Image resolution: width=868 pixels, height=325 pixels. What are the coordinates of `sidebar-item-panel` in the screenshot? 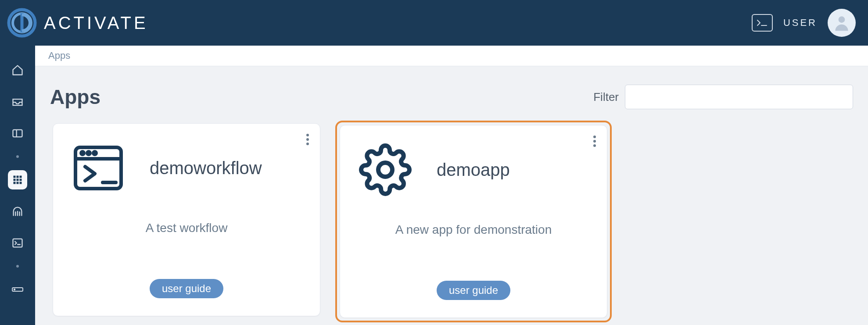 It's located at (18, 133).